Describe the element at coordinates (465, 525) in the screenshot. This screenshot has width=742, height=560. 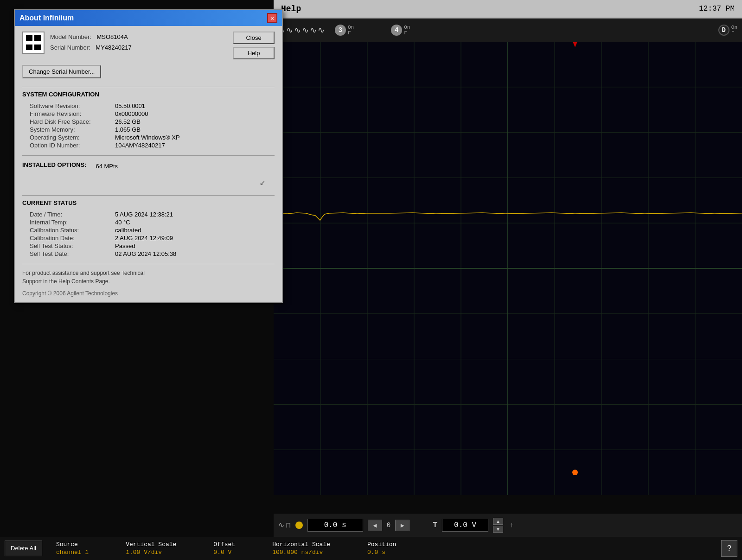
I see `voltage-display: 0.0 V` at that location.